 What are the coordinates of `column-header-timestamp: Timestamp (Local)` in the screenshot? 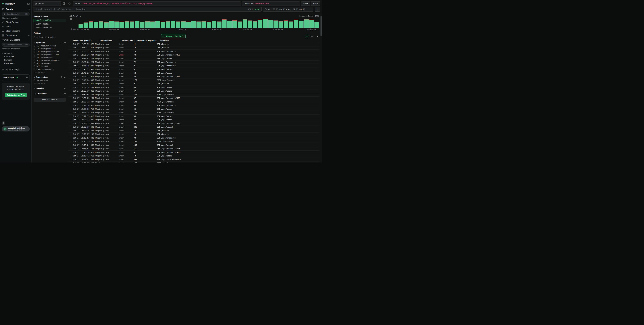 It's located at (85, 40).